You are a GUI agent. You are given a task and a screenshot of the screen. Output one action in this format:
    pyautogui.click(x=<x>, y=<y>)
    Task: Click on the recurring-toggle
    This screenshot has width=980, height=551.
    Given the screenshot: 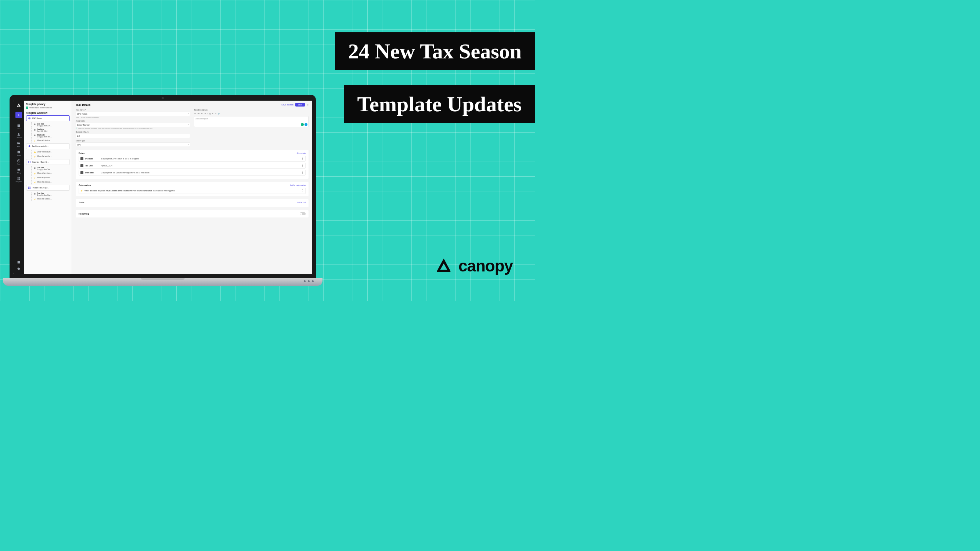 What is the action you would take?
    pyautogui.click(x=303, y=214)
    